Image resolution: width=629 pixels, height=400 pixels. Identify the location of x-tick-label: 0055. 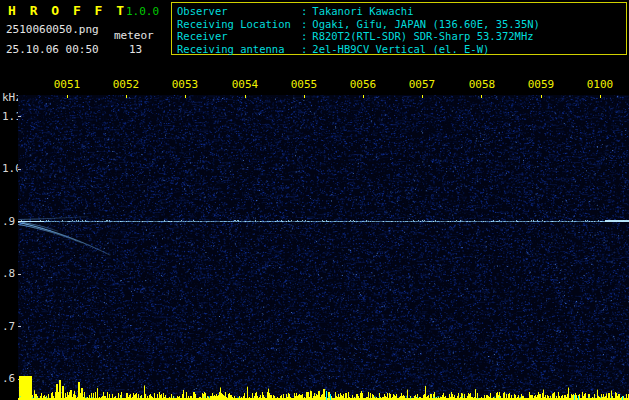
(304, 84).